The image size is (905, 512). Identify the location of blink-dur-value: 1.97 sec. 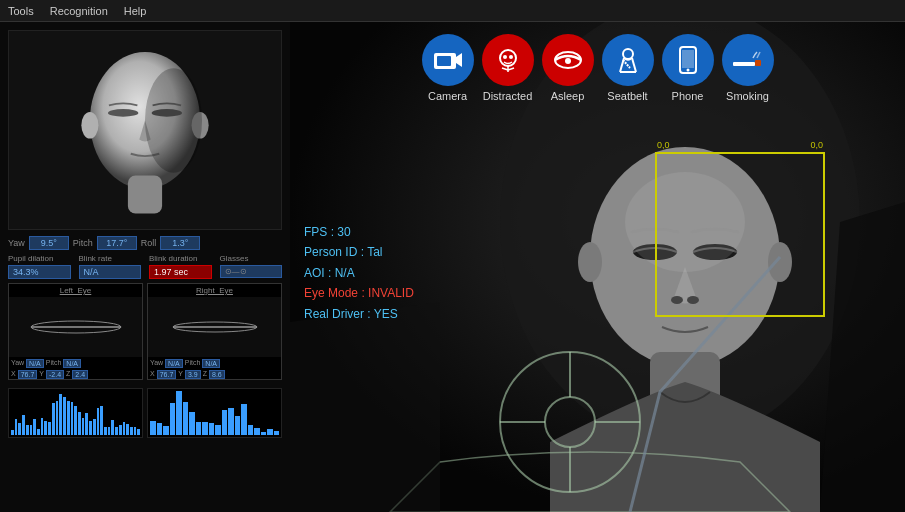
(180, 272).